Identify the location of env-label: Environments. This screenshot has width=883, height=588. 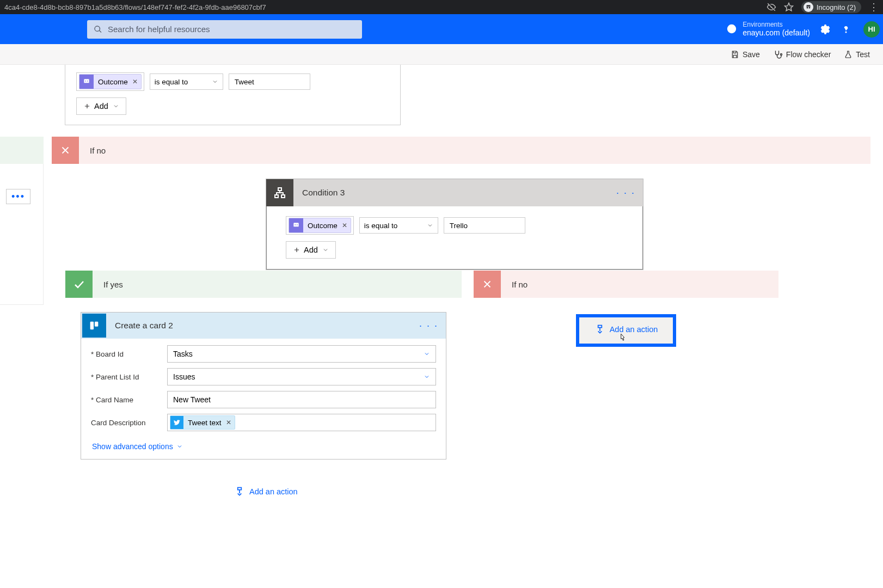
(776, 25).